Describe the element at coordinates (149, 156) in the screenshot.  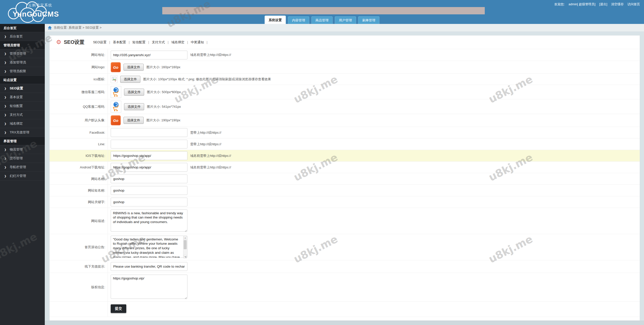
I see `ios-download-url-input` at that location.